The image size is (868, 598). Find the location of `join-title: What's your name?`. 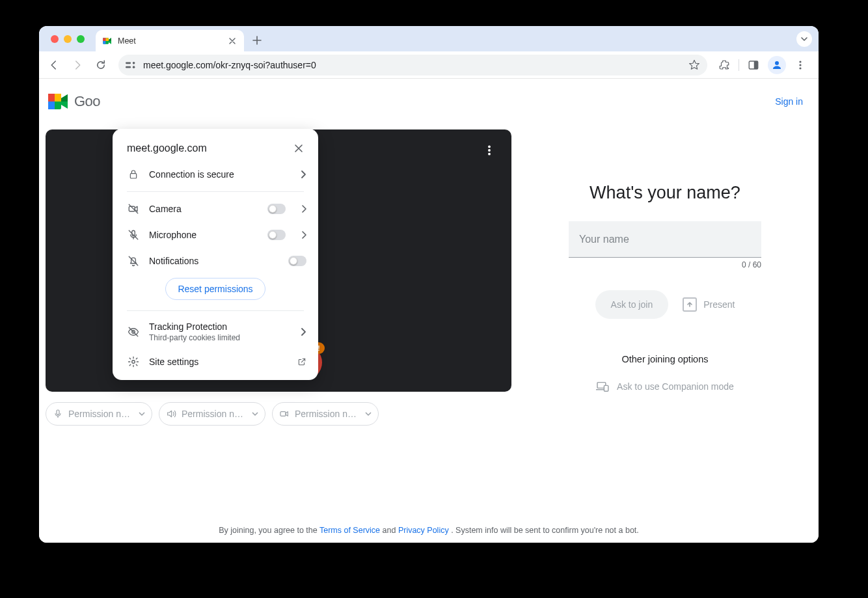

join-title: What's your name? is located at coordinates (665, 193).